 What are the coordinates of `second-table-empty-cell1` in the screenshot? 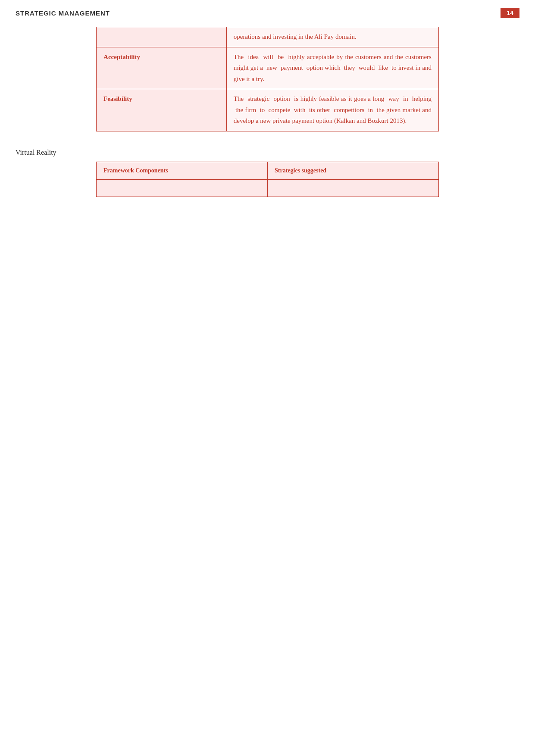 It's located at (182, 188).